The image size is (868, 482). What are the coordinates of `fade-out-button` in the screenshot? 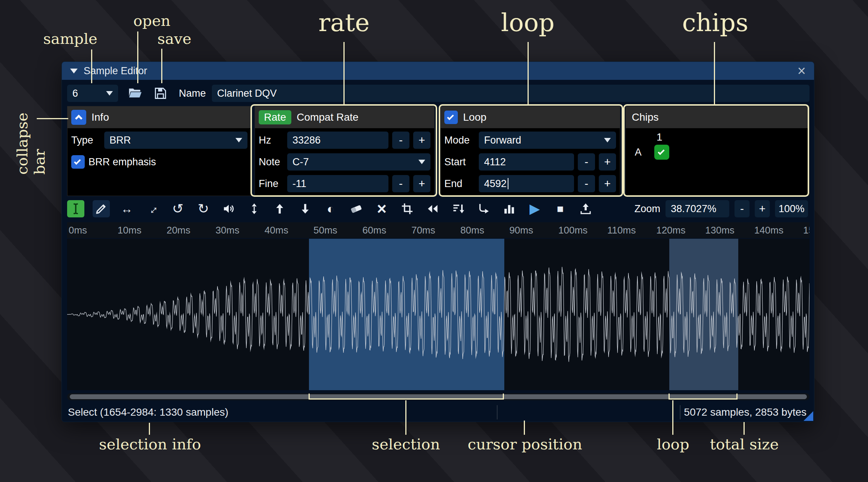 It's located at (305, 209).